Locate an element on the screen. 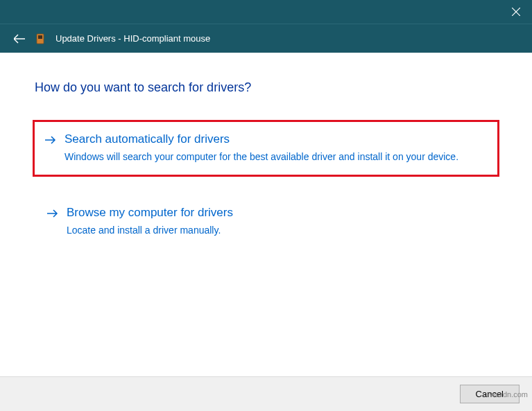  back-arrow-icon is located at coordinates (19, 39).